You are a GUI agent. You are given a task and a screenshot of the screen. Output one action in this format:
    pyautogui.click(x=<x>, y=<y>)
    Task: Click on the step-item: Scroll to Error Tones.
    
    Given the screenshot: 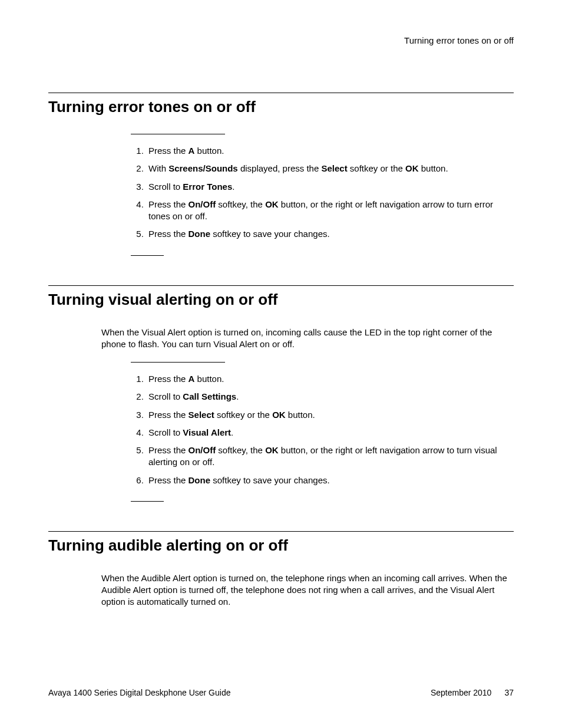 What is the action you would take?
    pyautogui.click(x=330, y=187)
    